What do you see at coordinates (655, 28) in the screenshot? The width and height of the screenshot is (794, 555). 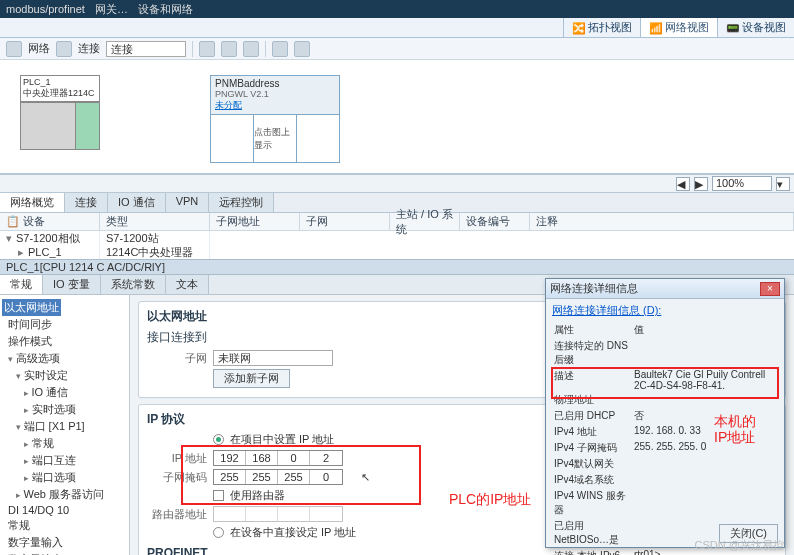 I see `network-icon: 📶` at bounding box center [655, 28].